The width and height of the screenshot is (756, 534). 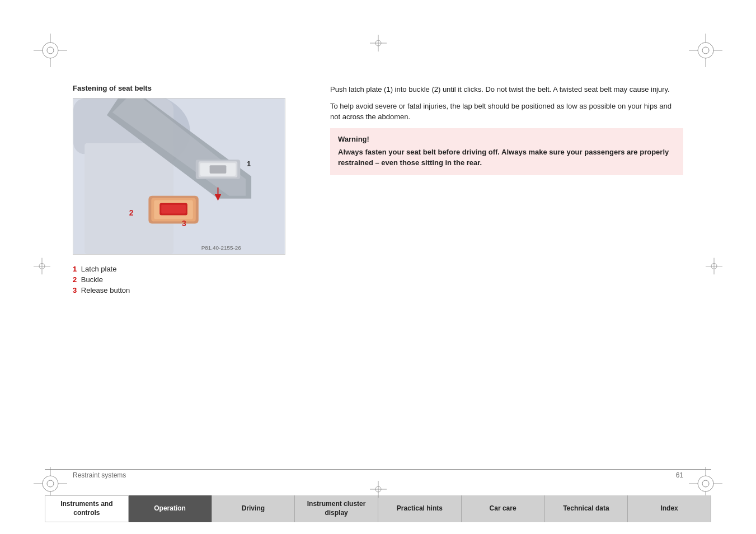 What do you see at coordinates (248, 163) in the screenshot?
I see `svg-text: 1` at bounding box center [248, 163].